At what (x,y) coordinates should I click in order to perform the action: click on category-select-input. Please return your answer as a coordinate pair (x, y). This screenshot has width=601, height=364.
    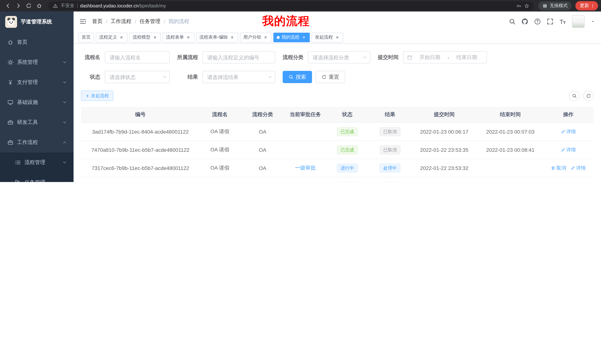
    Looking at the image, I should click on (339, 57).